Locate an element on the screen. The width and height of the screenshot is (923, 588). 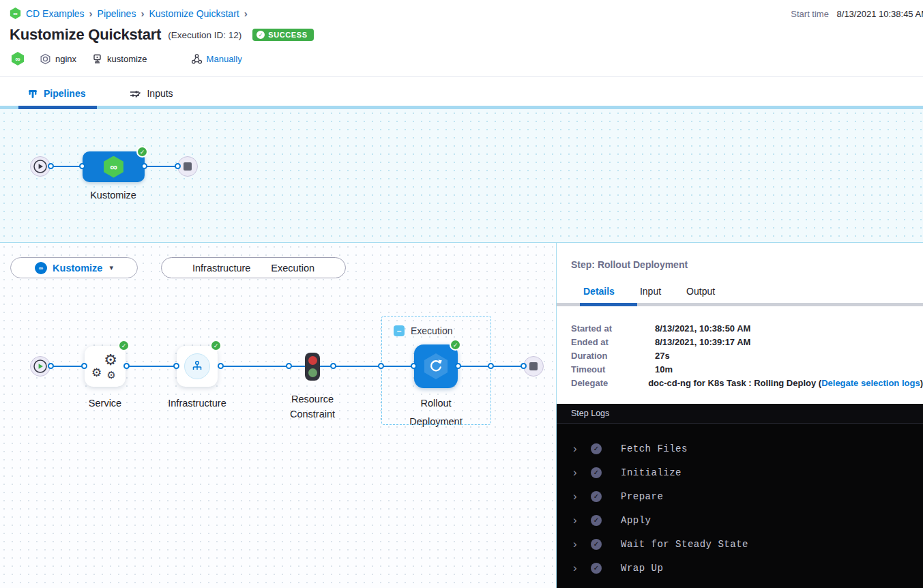
view-toggle: Infrastructure Execution is located at coordinates (254, 267).